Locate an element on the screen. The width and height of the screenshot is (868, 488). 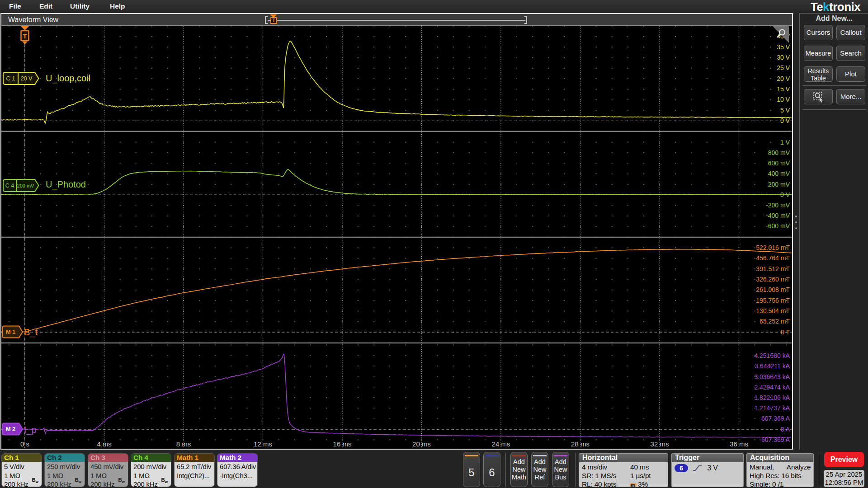
svg-text: 130.504 mT is located at coordinates (773, 311).